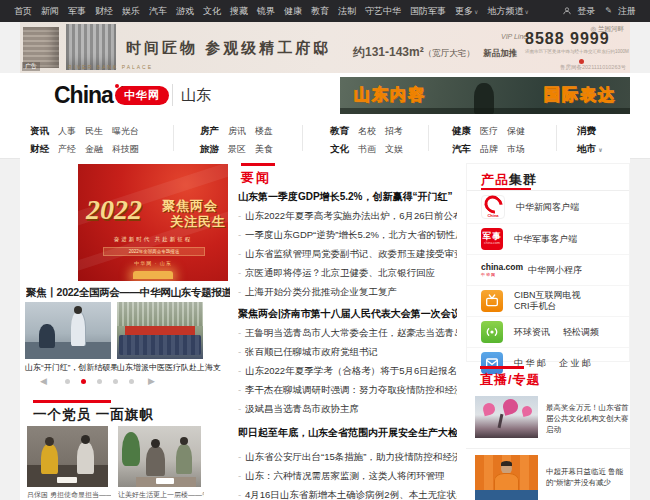  Describe the element at coordinates (128, 293) in the screenshot. I see `feature-article-title: 聚焦丨2022全国两会——中华网山东专题报道` at that location.